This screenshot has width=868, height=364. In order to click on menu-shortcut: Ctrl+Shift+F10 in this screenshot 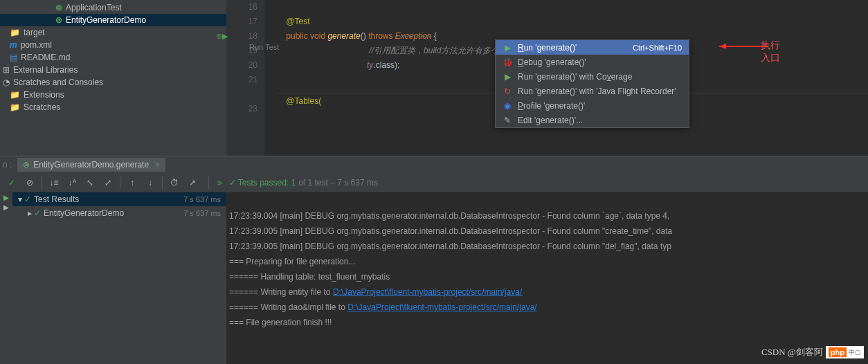, I will do `click(658, 48)`.